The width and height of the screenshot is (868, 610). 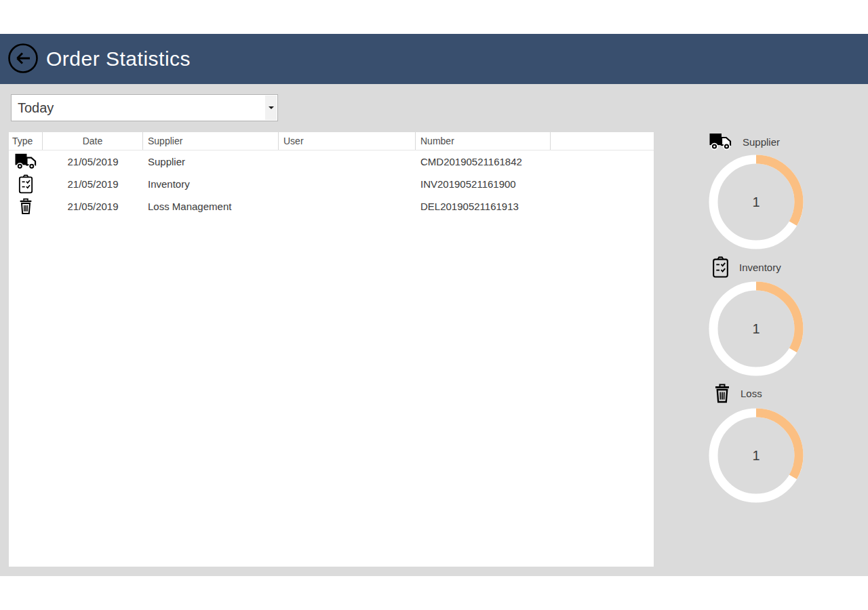 I want to click on column-header-user: User, so click(x=347, y=141).